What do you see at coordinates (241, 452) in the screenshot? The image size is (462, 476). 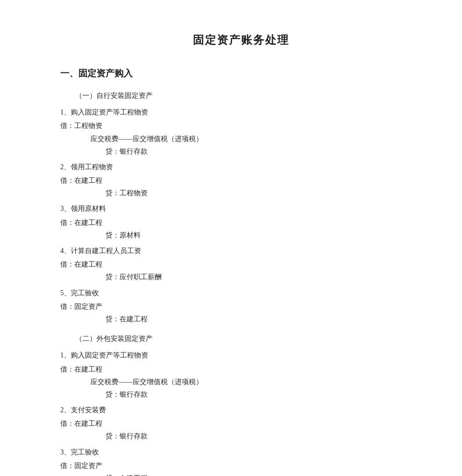 I see `item-8-label: 3、完工验收` at bounding box center [241, 452].